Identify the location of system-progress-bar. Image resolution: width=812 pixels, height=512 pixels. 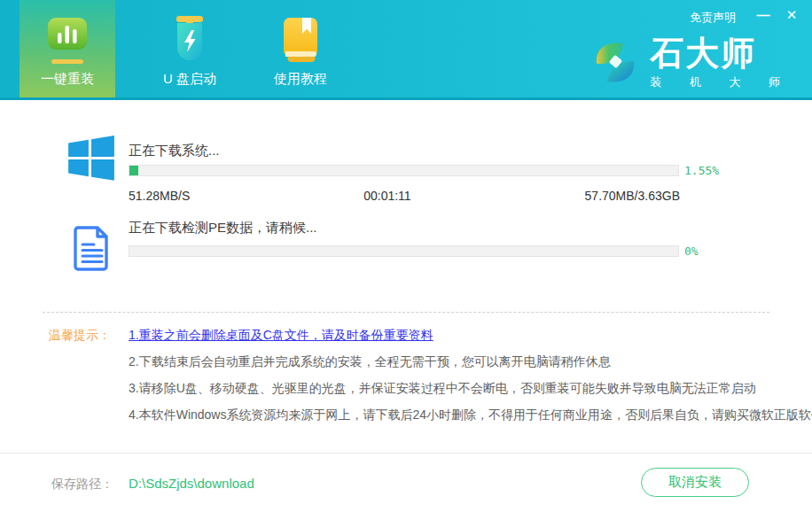
(404, 170).